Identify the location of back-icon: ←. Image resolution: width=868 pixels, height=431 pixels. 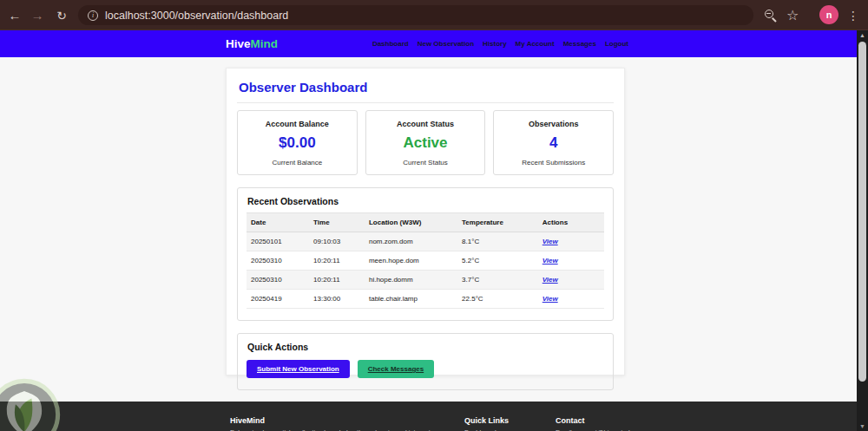
(15, 16).